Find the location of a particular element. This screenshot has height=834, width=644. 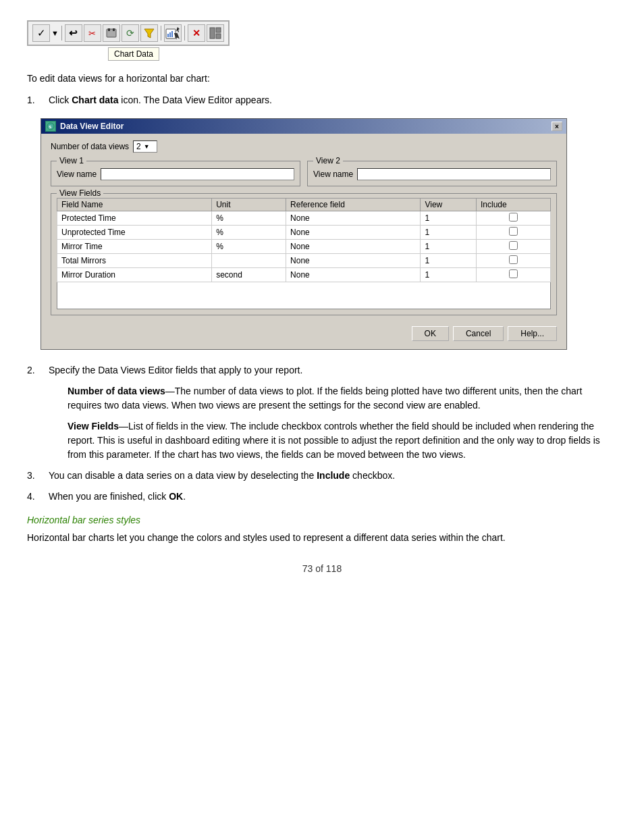

toolbar-box: ✓ ▼ ↩ ✂ ⟳ ✕ is located at coordinates (128, 33).